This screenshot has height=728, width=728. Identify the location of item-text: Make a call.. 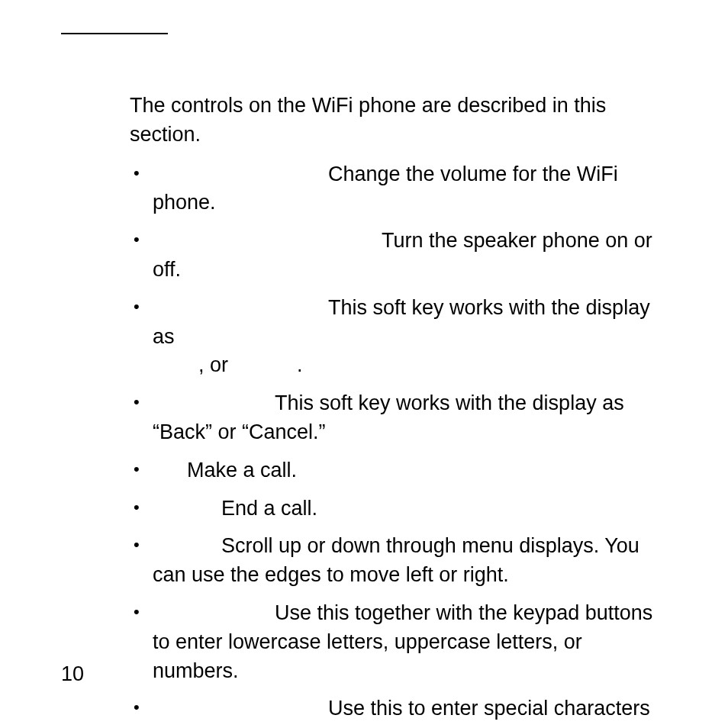
(242, 470).